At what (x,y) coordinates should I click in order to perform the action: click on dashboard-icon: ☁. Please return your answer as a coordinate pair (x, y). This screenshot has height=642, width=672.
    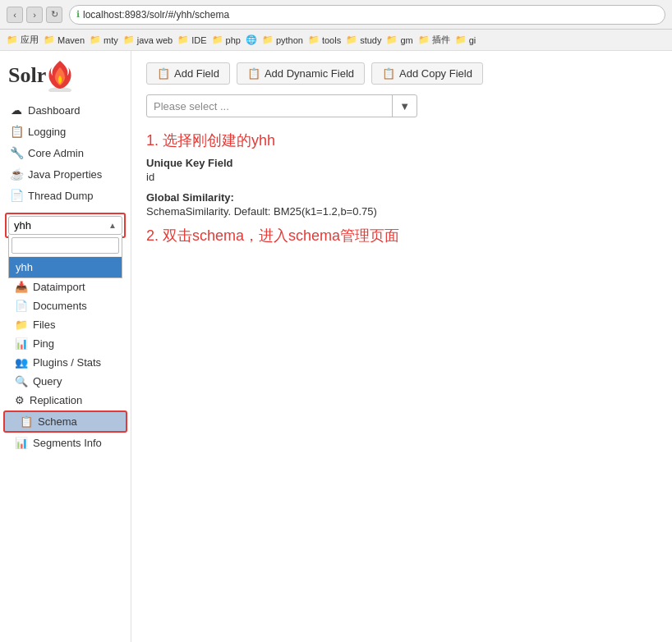
    Looking at the image, I should click on (16, 110).